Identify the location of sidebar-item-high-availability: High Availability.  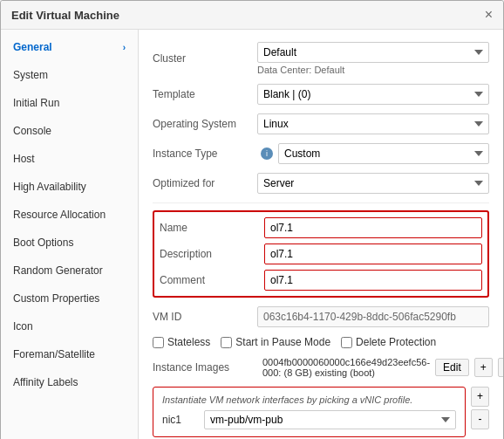
(70, 187).